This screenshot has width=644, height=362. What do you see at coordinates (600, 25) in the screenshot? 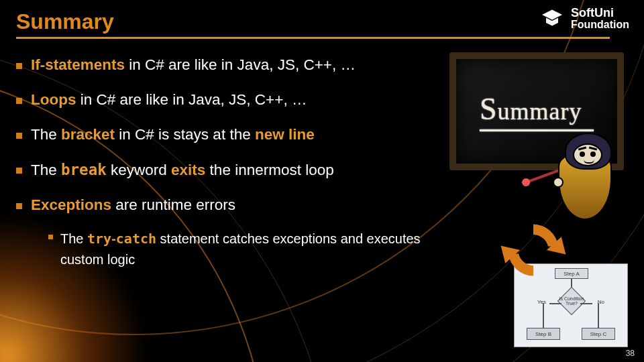
I see `logo-text-line2: Foundation` at bounding box center [600, 25].